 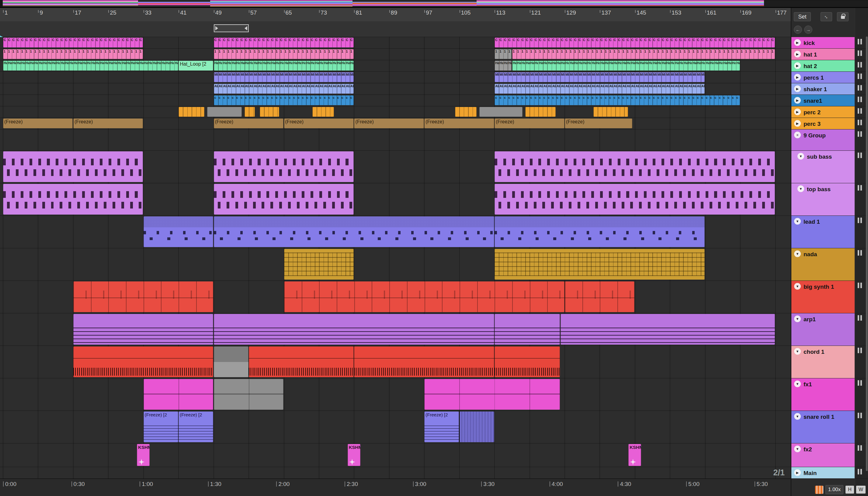 I want to click on track-row-fx2: KSHMKSHMKSHM, so click(x=395, y=455).